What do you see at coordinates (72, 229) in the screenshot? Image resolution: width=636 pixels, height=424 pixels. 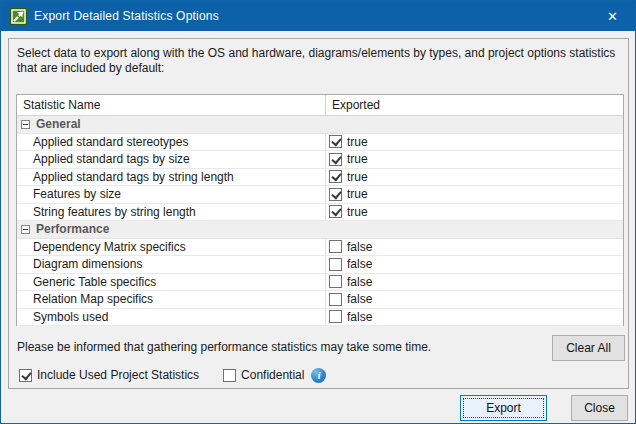 I see `group-name: Performance` at bounding box center [72, 229].